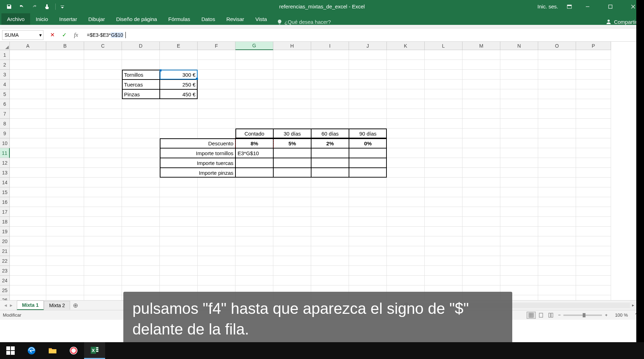 The height and width of the screenshot is (359, 644). Describe the element at coordinates (633, 305) in the screenshot. I see `scroll-right-arrow: ►` at that location.